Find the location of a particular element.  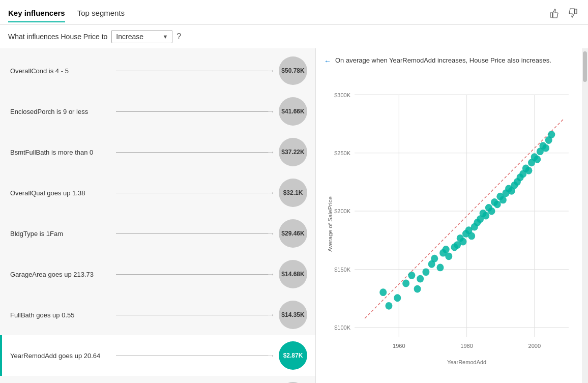

influencer-item: GarageArea goes up 213.73→$14.68K is located at coordinates (158, 274).